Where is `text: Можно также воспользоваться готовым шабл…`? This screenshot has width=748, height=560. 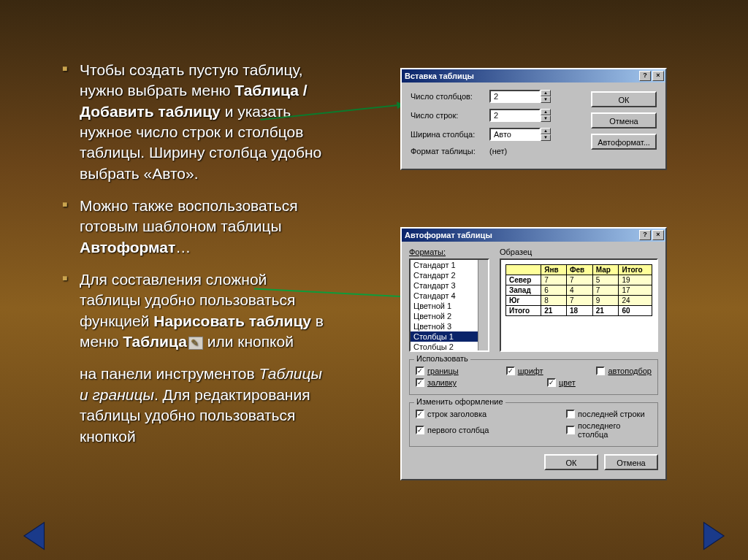 text: Можно также воспользоваться готовым шабл… is located at coordinates (188, 216).